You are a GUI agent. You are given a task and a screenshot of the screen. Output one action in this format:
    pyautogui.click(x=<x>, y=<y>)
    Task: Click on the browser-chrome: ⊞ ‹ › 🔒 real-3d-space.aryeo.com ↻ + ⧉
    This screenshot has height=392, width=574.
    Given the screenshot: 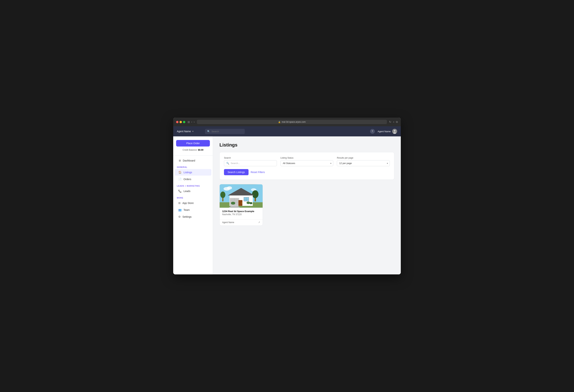 What is the action you would take?
    pyautogui.click(x=287, y=122)
    